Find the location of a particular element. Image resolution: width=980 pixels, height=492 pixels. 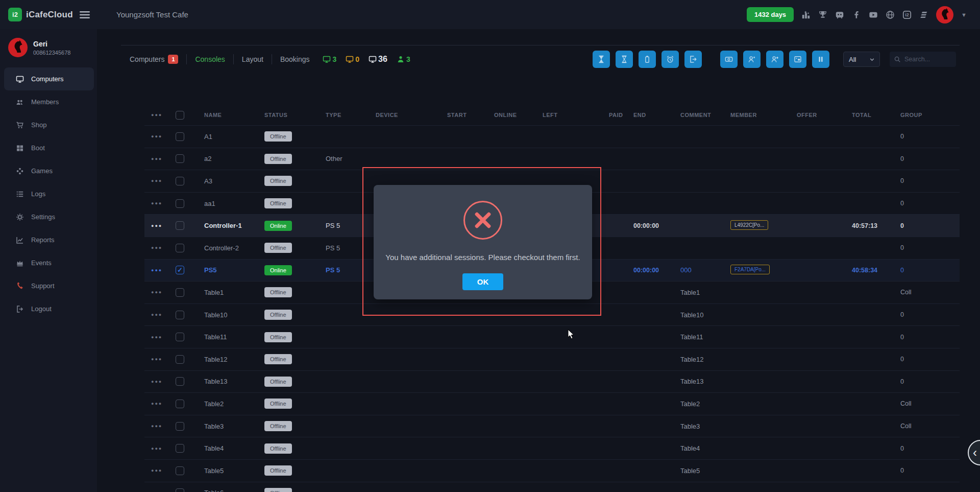

tab-bookings: Bookings is located at coordinates (295, 59).